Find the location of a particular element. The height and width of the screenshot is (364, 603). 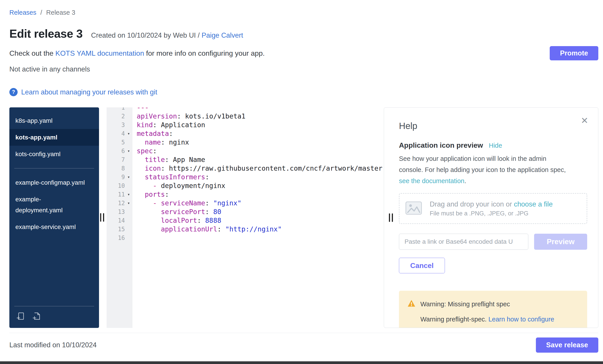

code-line: 12▾ - serviceName: "nginx" is located at coordinates (245, 203).